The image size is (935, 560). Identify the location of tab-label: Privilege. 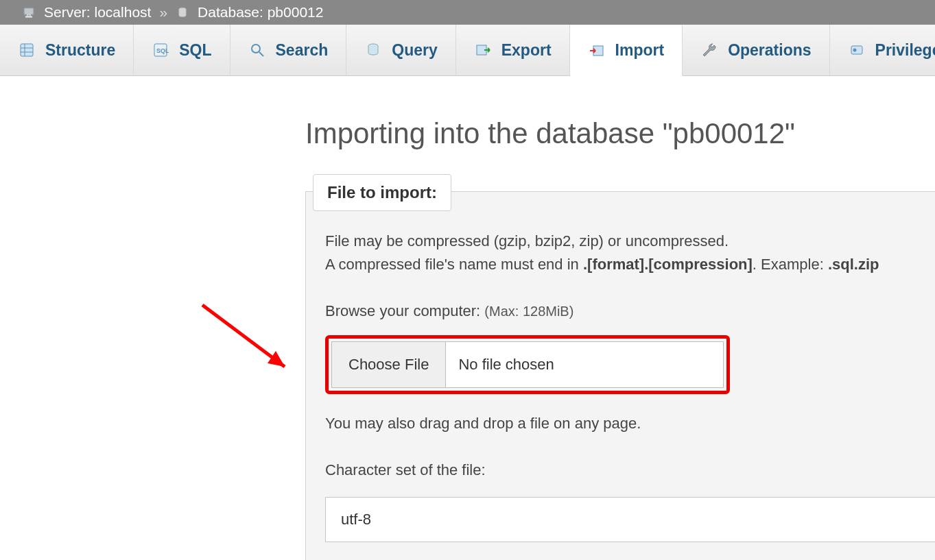
(906, 51).